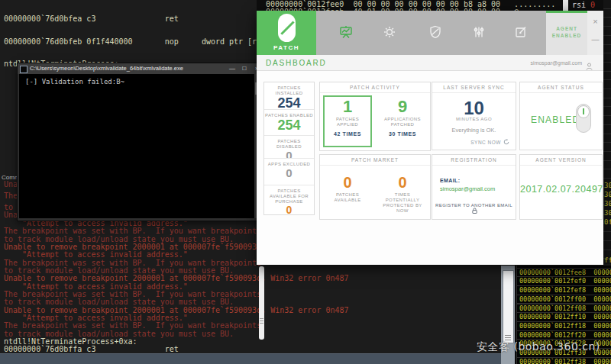 This screenshot has height=364, width=611. I want to click on stat-value: 254, so click(289, 103).